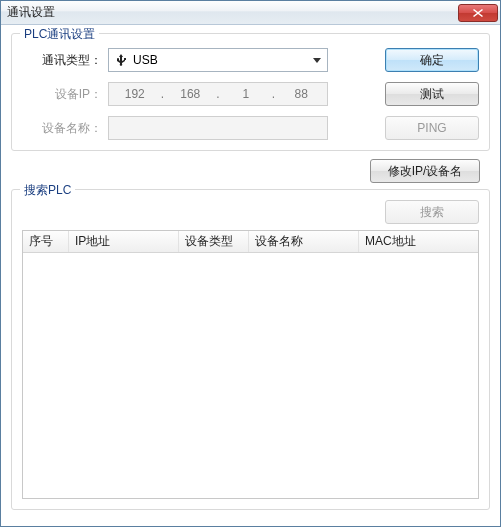 The image size is (501, 527). Describe the element at coordinates (250, 60) in the screenshot. I see `row-comm-type: 通讯类型： USB 确定` at that location.